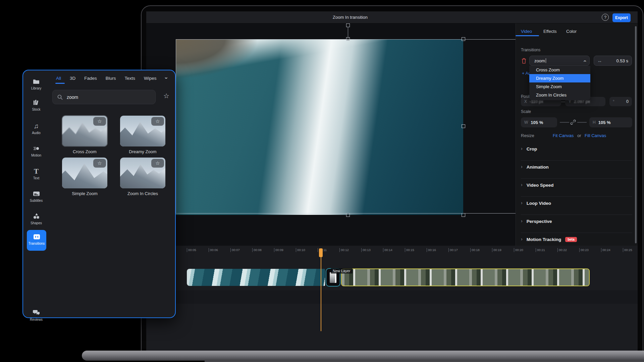  Describe the element at coordinates (58, 78) in the screenshot. I see `tab-all: All` at that location.